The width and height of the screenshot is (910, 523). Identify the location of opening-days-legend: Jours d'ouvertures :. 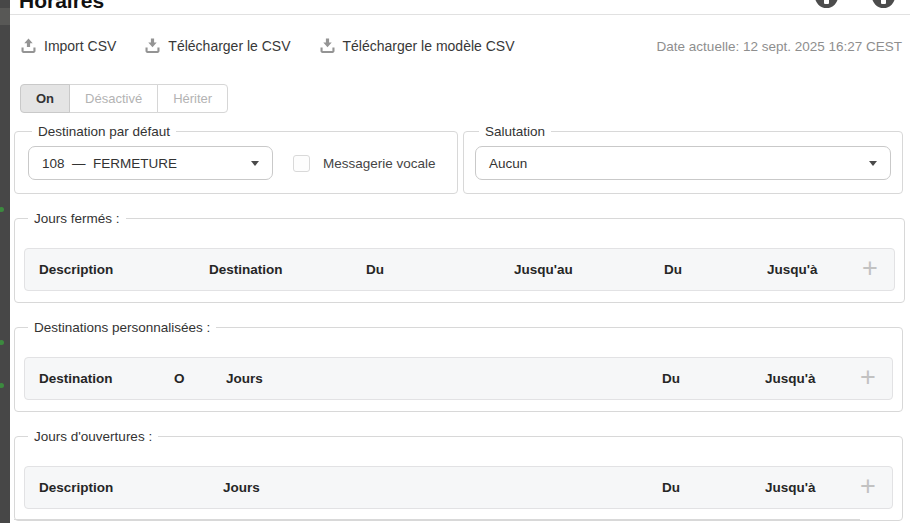
(93, 436).